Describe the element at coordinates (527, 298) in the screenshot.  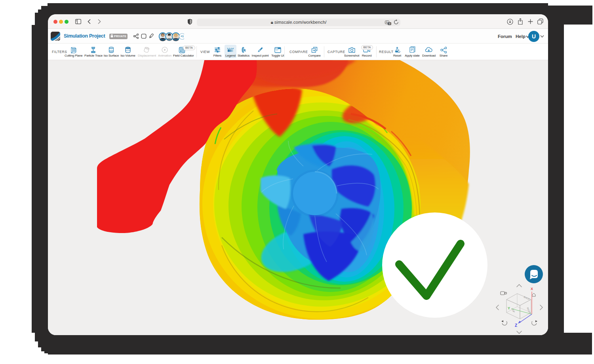
I see `svg-text: BACK` at that location.